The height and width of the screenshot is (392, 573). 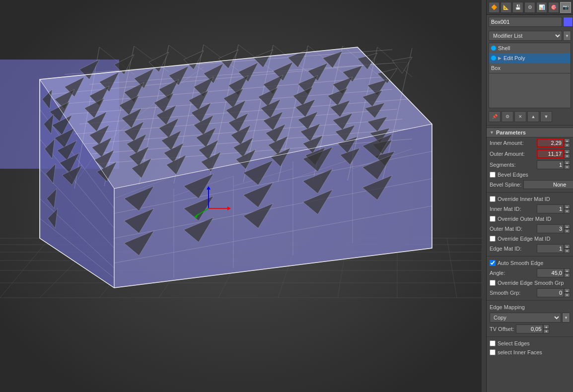 I want to click on object-color-swatch, so click(x=568, y=22).